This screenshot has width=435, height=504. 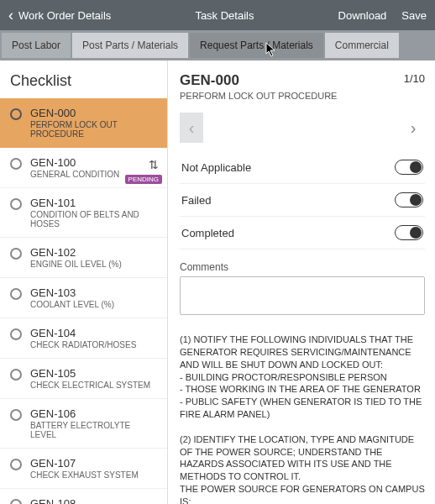 I want to click on detail-code: GEN-000, so click(x=259, y=81).